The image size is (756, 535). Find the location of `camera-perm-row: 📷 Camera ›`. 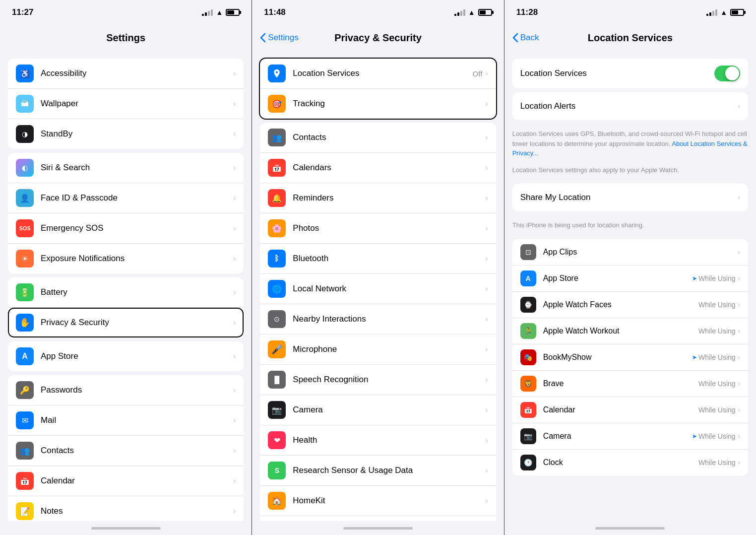

camera-perm-row: 📷 Camera › is located at coordinates (378, 410).